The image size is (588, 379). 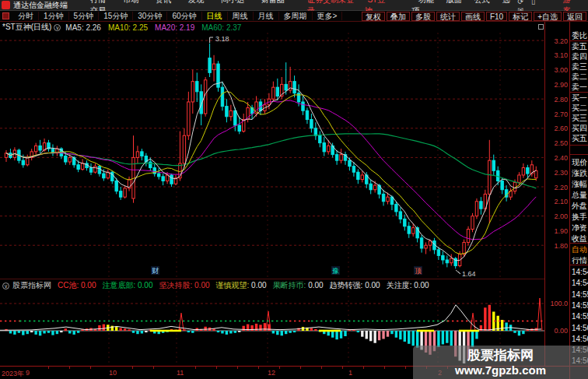 I want to click on svg-text: 3.18, so click(x=222, y=39).